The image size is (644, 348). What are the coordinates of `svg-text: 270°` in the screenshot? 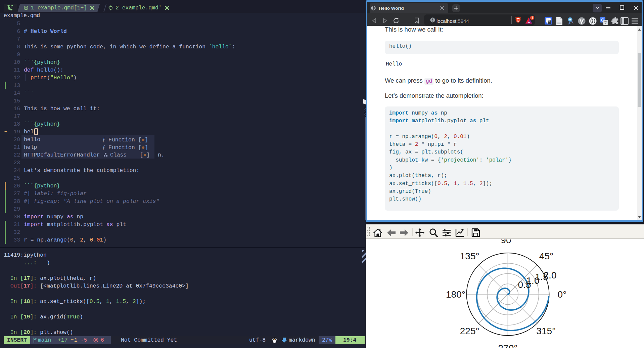 It's located at (508, 345).